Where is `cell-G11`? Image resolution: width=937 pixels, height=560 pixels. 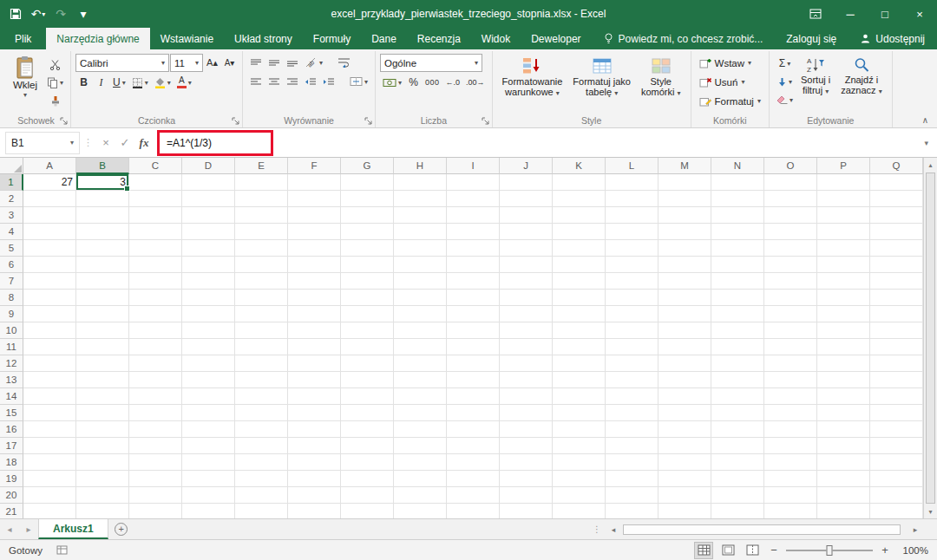 cell-G11 is located at coordinates (368, 347).